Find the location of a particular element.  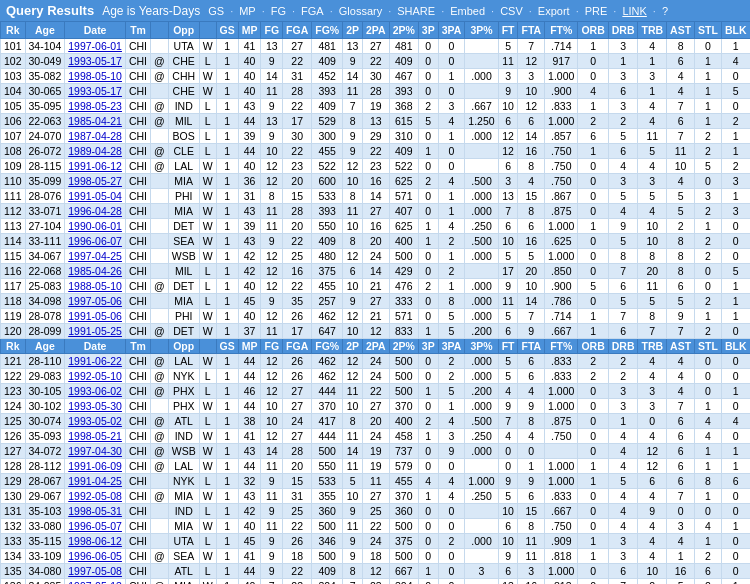

link-pre: PRE is located at coordinates (596, 11).